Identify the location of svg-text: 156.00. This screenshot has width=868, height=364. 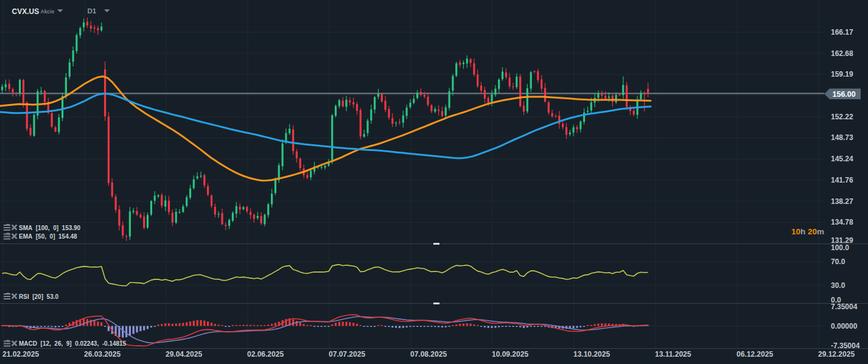
(844, 94).